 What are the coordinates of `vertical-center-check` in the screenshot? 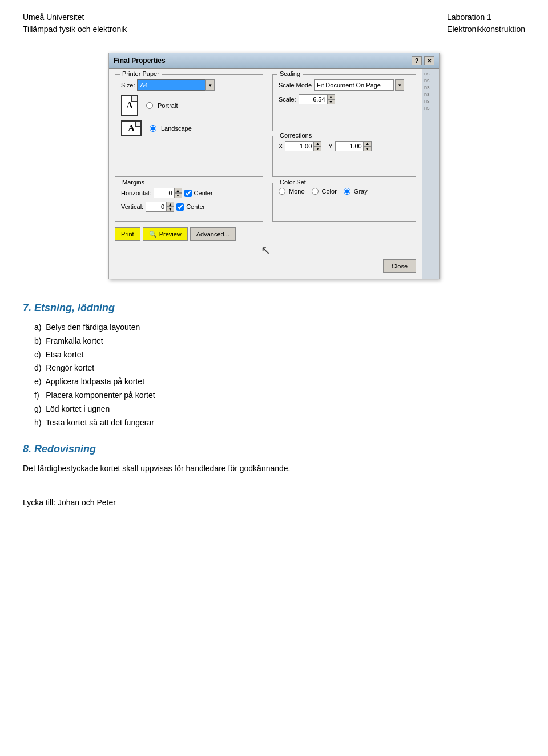 It's located at (180, 207).